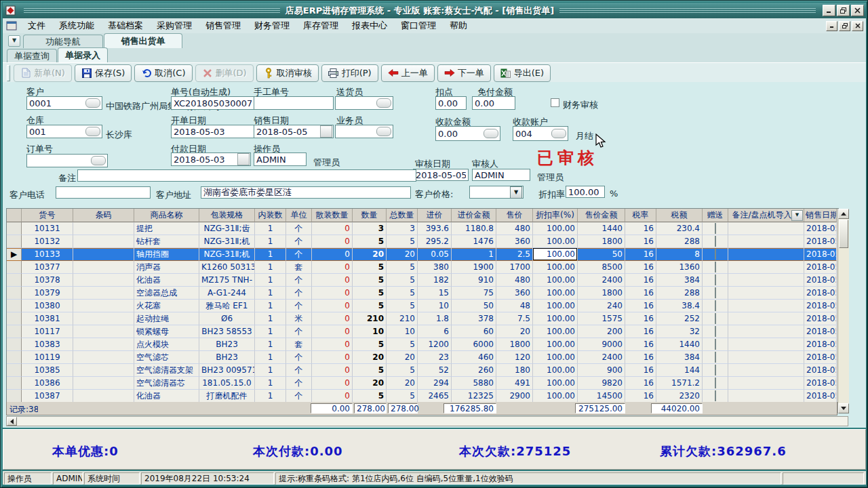  Describe the element at coordinates (167, 344) in the screenshot. I see `cell-product-name: 点火模块` at that location.